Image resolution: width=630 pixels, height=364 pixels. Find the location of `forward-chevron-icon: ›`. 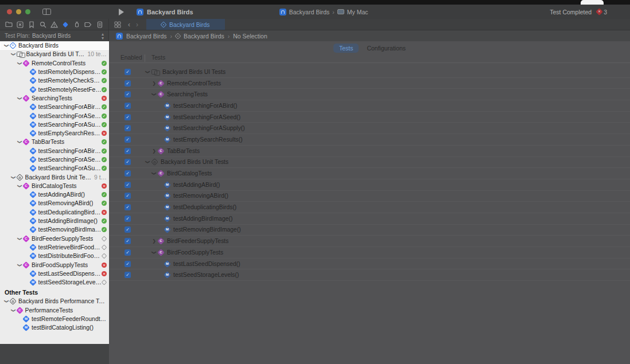

forward-chevron-icon: › is located at coordinates (137, 25).